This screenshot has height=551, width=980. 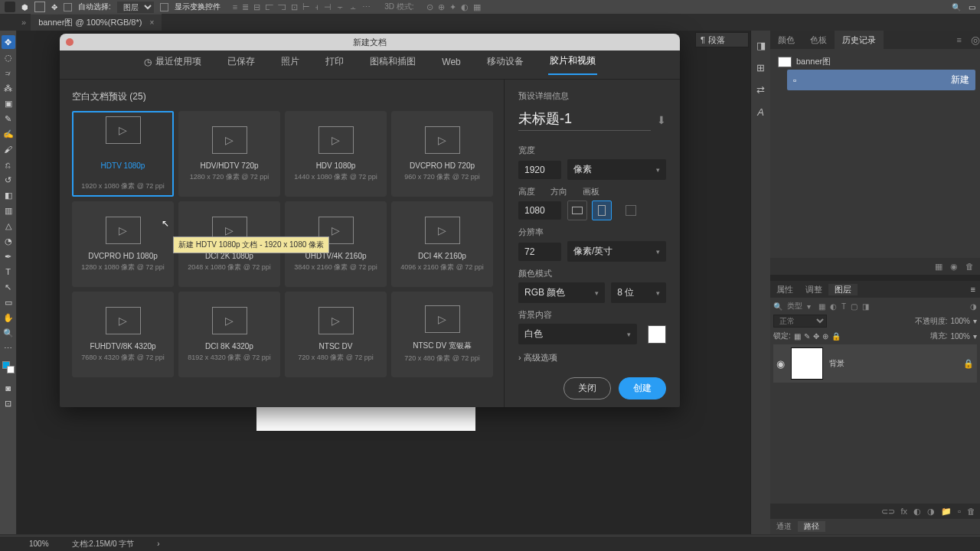 What do you see at coordinates (798, 337) in the screenshot?
I see `lock-icon: ▦` at bounding box center [798, 337].